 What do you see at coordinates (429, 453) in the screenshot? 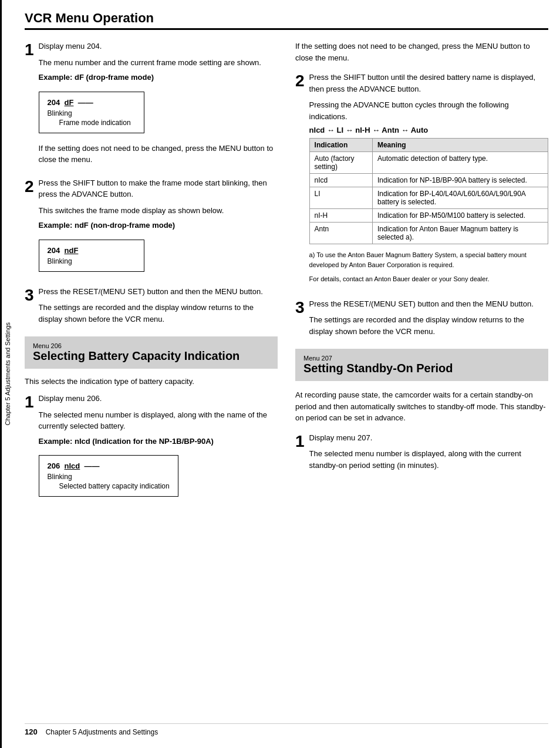
I see `sec207-step1-content: Display menu 207. The selected menu numb…` at bounding box center [429, 453].